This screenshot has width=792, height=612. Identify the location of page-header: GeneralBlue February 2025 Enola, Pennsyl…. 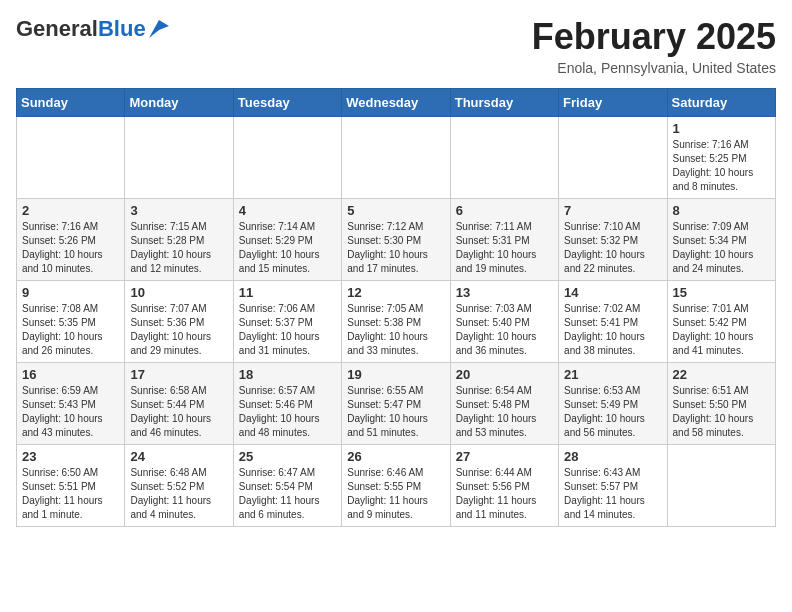
(396, 46).